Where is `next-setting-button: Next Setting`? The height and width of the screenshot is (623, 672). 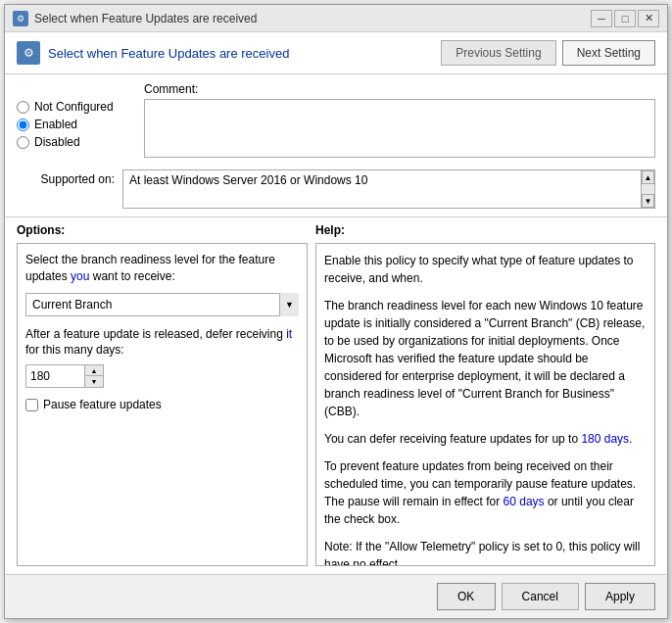
next-setting-button: Next Setting is located at coordinates (609, 53).